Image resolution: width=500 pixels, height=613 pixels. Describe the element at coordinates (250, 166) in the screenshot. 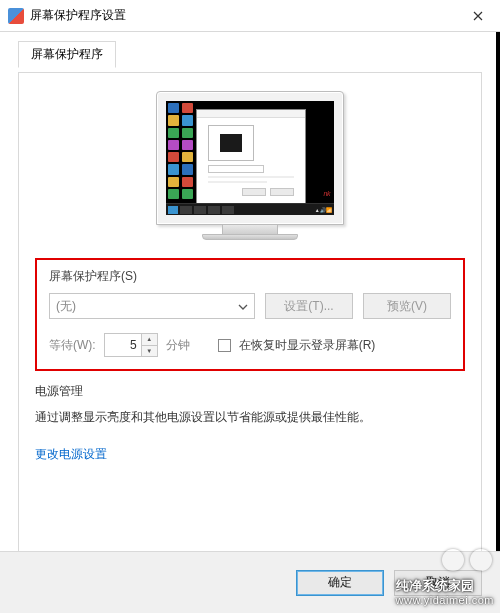

I see `monitor-illustration: nk ▲ 🔊 📶` at that location.